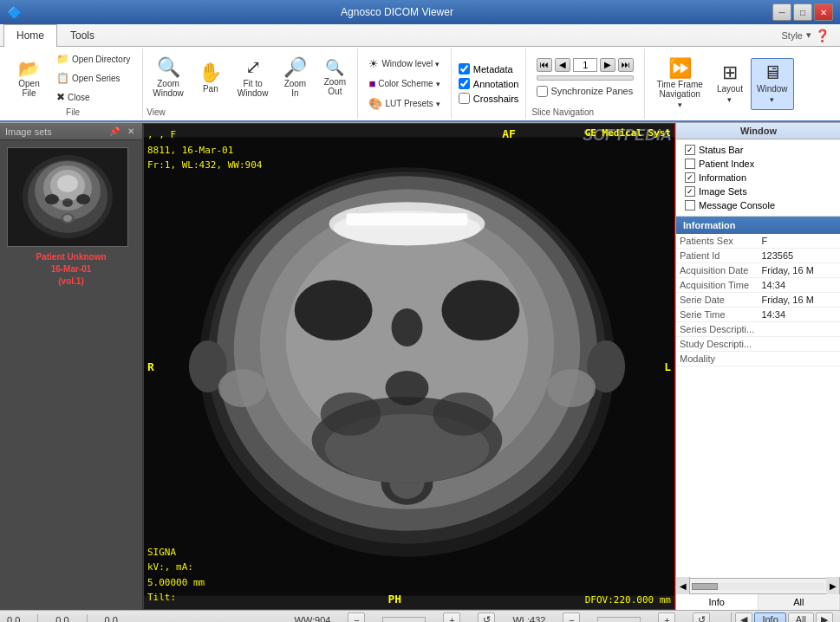  What do you see at coordinates (71, 217) in the screenshot?
I see `thumbnail-area: Patient Unknown 16-Mar-01 (vol.1)` at bounding box center [71, 217].